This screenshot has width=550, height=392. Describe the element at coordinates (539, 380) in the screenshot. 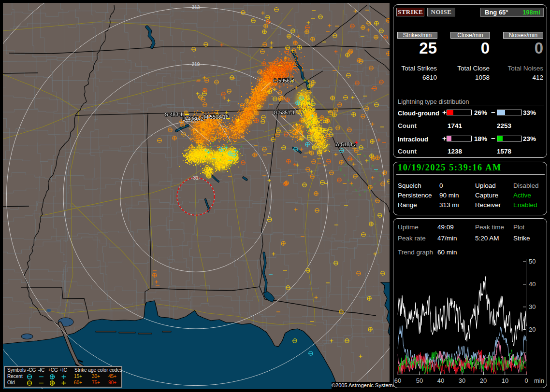

I see `svg-text: min` at that location.